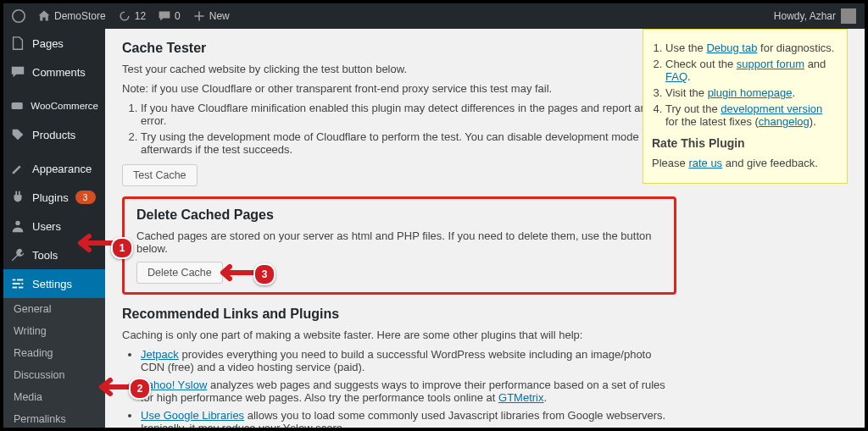  I want to click on recommended-intro: Caching is only one part of making a web…, so click(389, 335).